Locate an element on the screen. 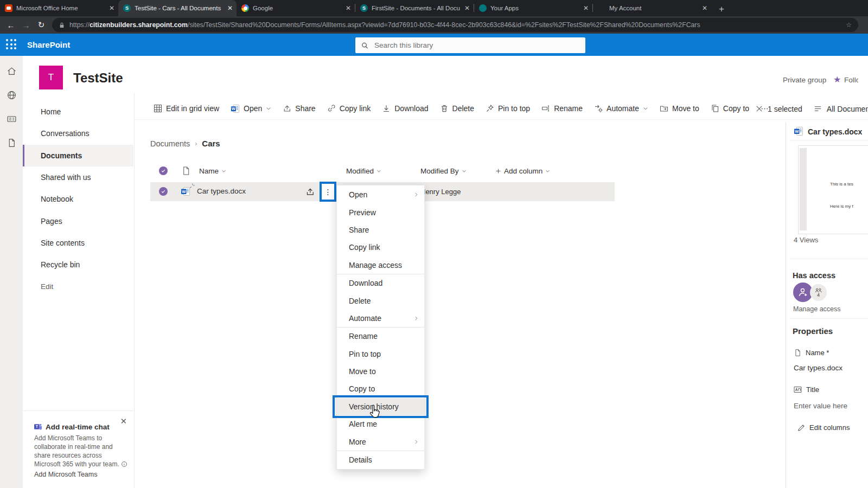 The width and height of the screenshot is (868, 488). tab-testsite-cars: S TestSite - Cars - All Documents ✕ is located at coordinates (177, 8).